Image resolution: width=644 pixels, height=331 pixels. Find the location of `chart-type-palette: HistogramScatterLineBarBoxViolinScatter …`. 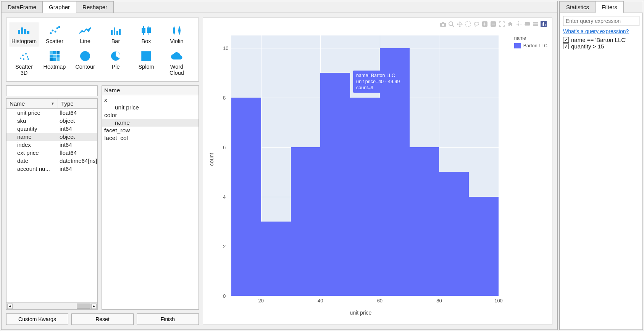

chart-type-palette: HistogramScatterLineBarBoxViolinScatter … is located at coordinates (102, 50).